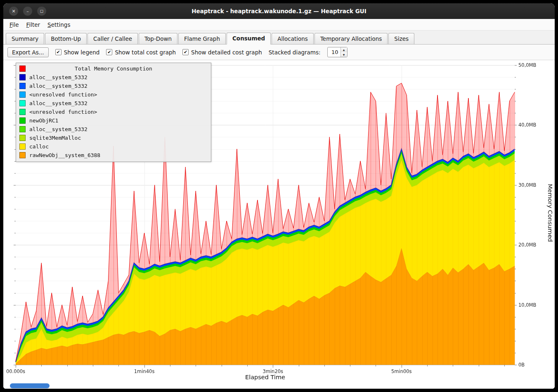  Describe the element at coordinates (550, 213) in the screenshot. I see `y-axis-title: Memory Consumed` at that location.